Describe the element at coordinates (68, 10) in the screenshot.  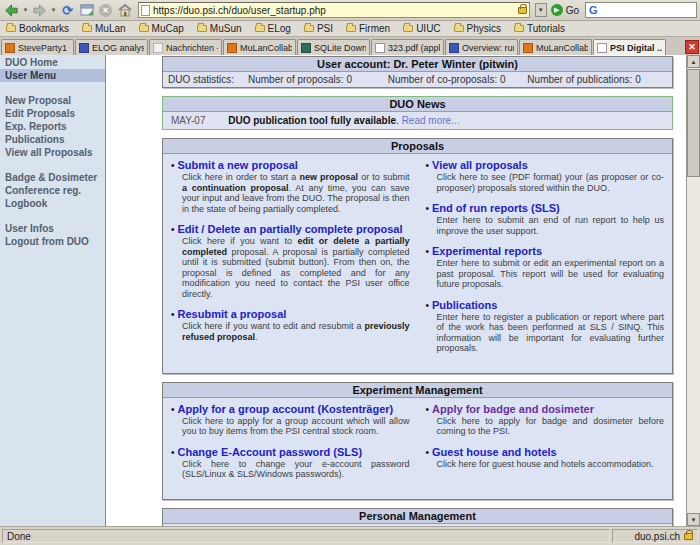
I see `reload-icon: ⟳` at that location.